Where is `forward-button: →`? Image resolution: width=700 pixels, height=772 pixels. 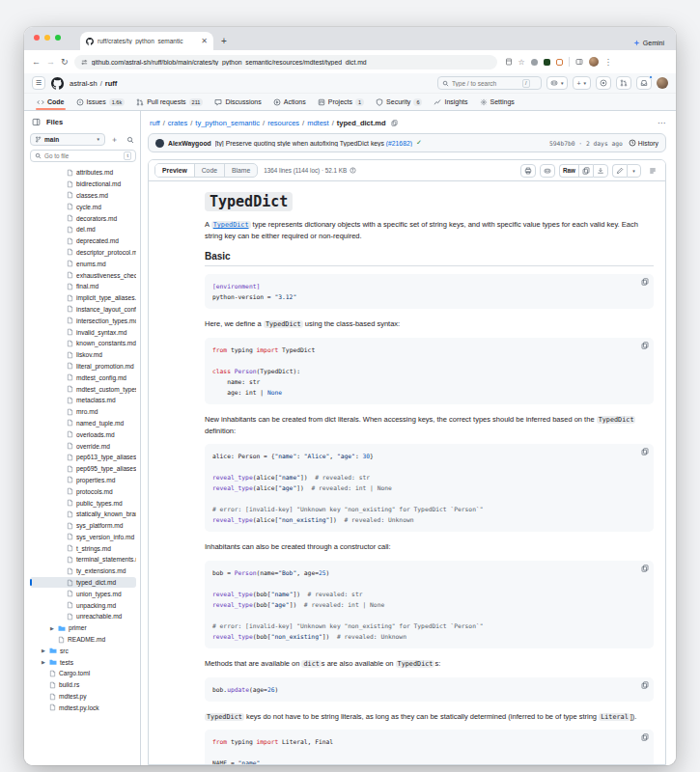 forward-button: → is located at coordinates (50, 62).